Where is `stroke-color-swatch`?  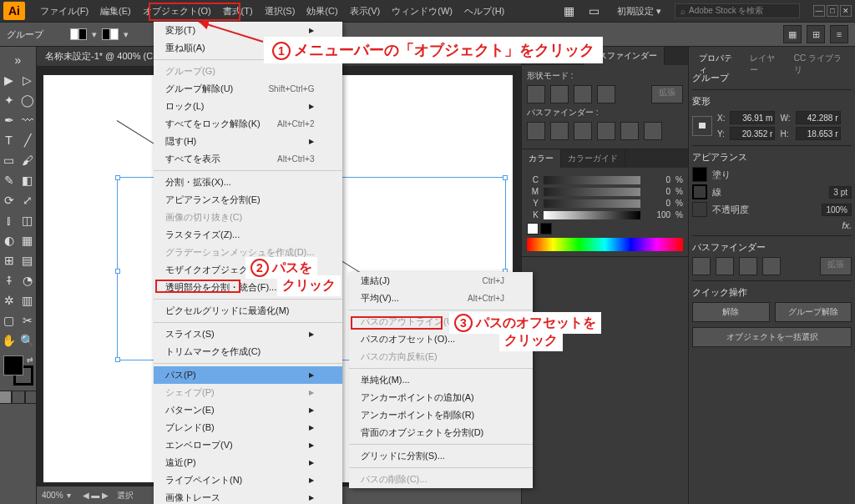 stroke-color-swatch is located at coordinates (700, 192).